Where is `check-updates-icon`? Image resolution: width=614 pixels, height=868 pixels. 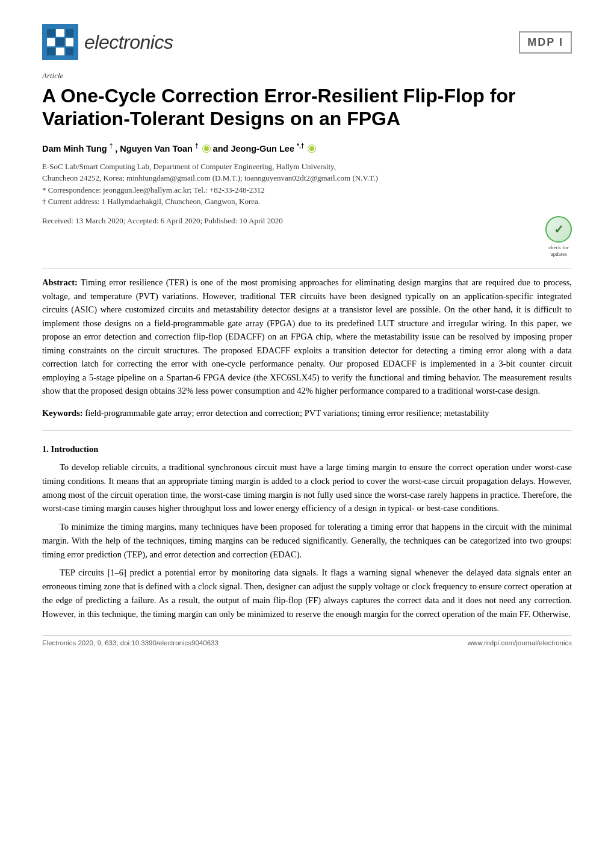
check-updates-icon is located at coordinates (559, 229).